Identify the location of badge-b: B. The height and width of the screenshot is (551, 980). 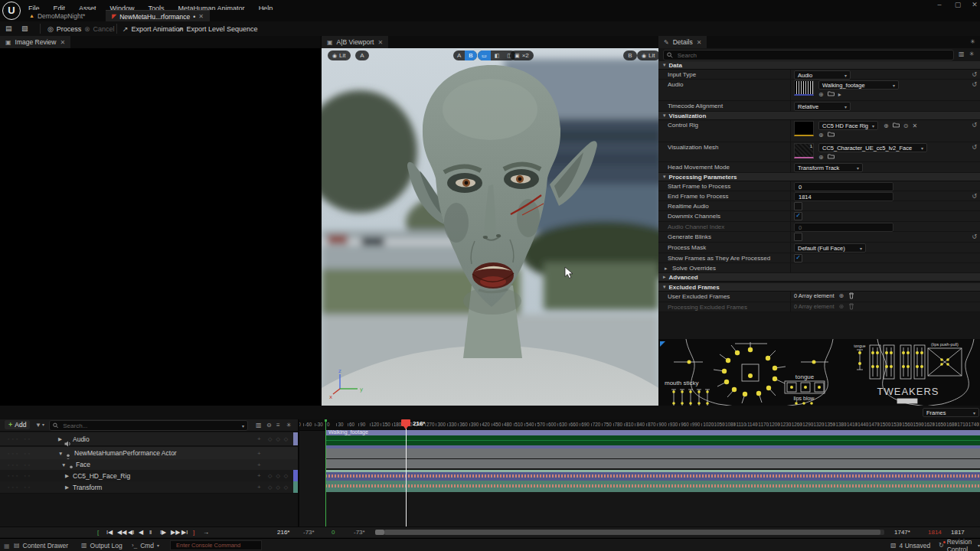
(630, 55).